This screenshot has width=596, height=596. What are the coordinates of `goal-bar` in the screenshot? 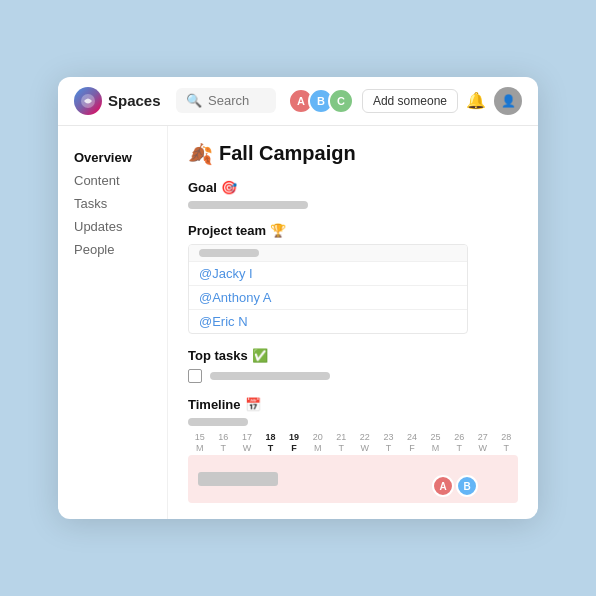 It's located at (248, 205).